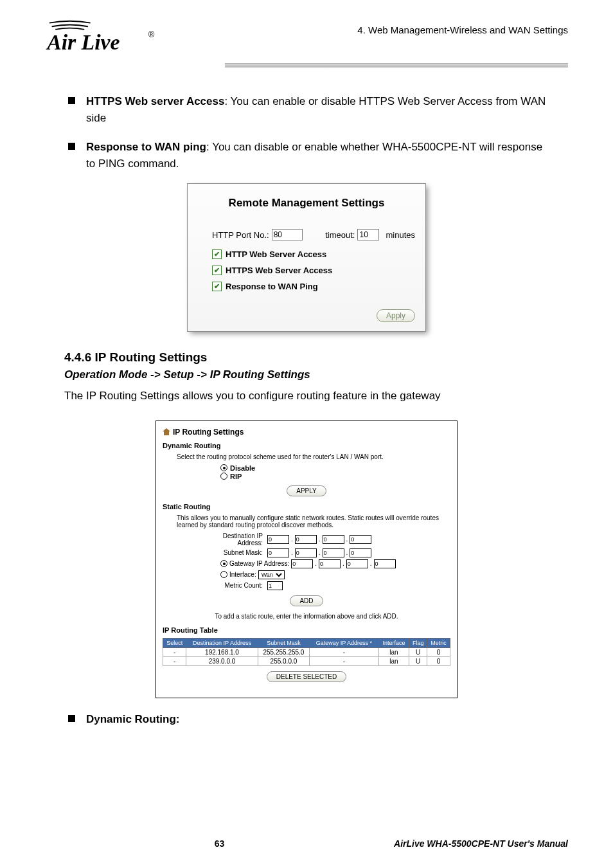 The width and height of the screenshot is (613, 868). What do you see at coordinates (314, 521) in the screenshot?
I see `static-routing-text: This allows you to manually configure st…` at bounding box center [314, 521].